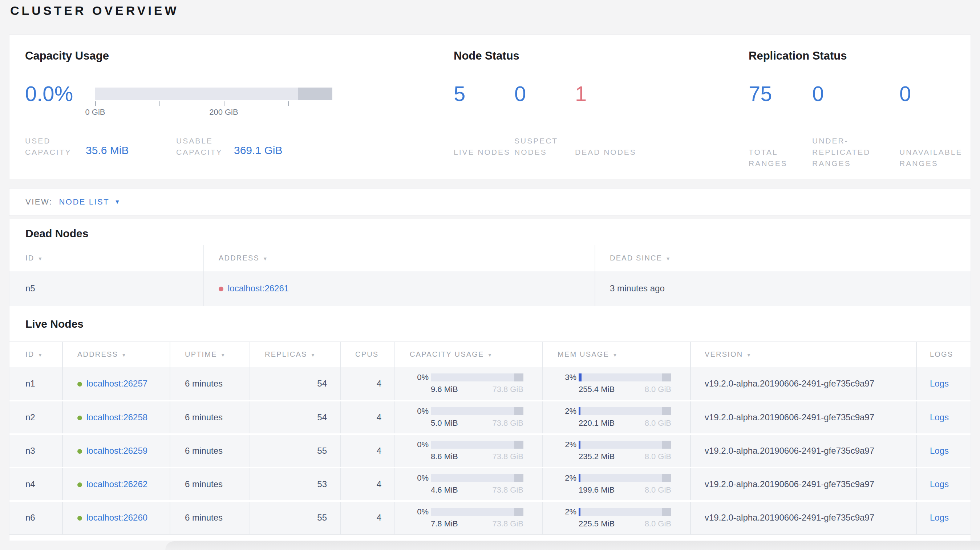  I want to click on node-address-cell: localhost:26260, so click(116, 518).